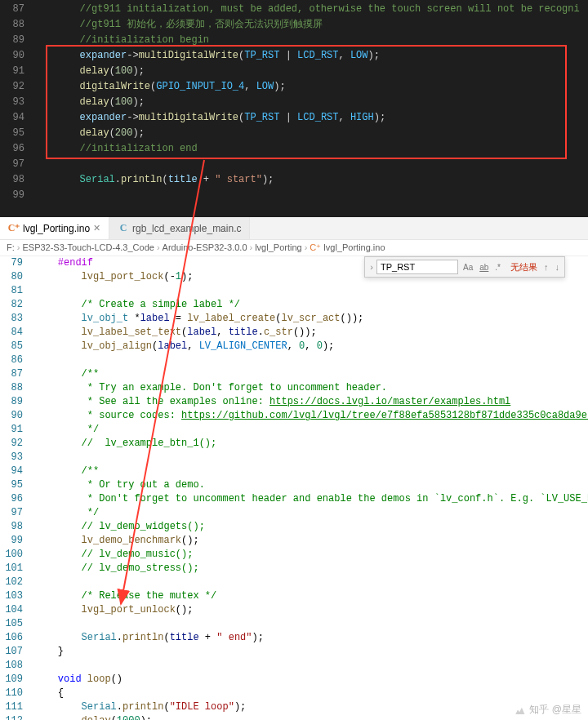 The image size is (588, 720). I want to click on code-line: 81, so click(294, 291).